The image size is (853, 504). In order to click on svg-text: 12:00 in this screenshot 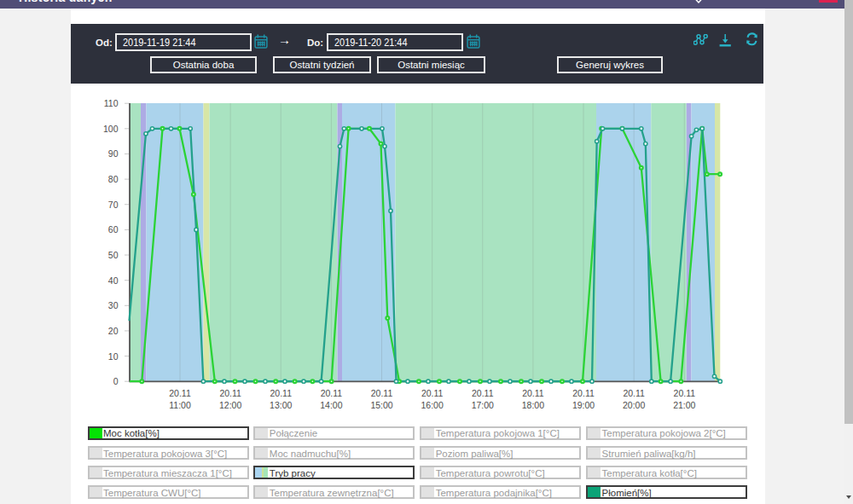, I will do `click(230, 405)`.